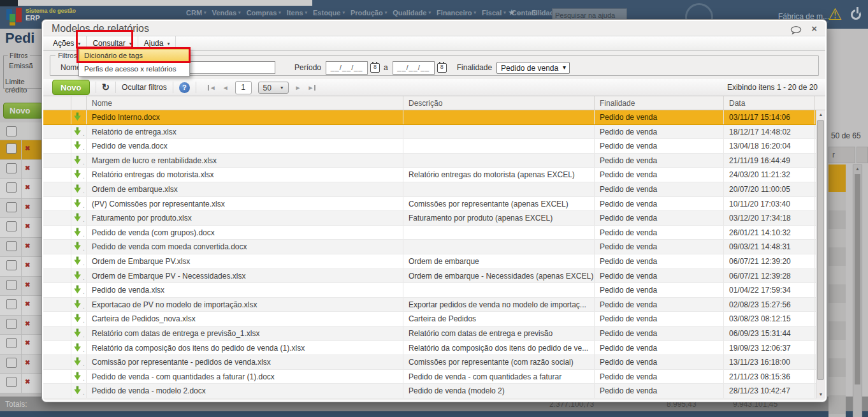  I want to click on table-row: . Pedido de venda (com grupos).docx Pedi…, so click(435, 233).